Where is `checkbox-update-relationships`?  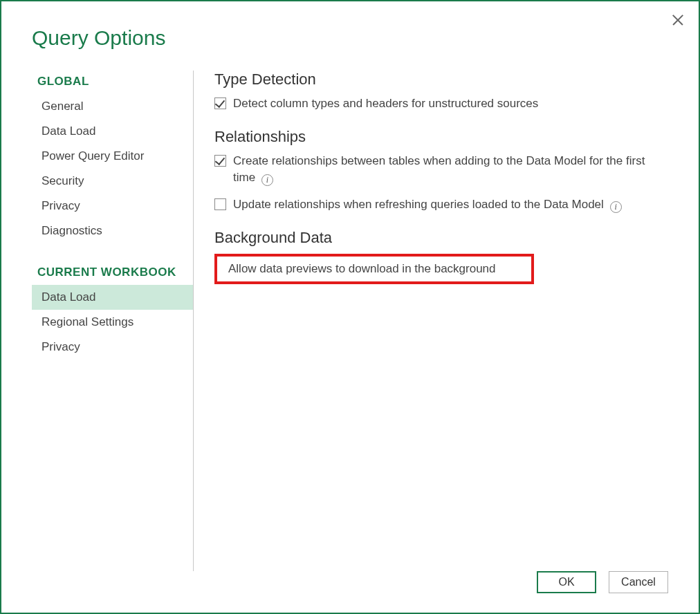
checkbox-update-relationships is located at coordinates (220, 205).